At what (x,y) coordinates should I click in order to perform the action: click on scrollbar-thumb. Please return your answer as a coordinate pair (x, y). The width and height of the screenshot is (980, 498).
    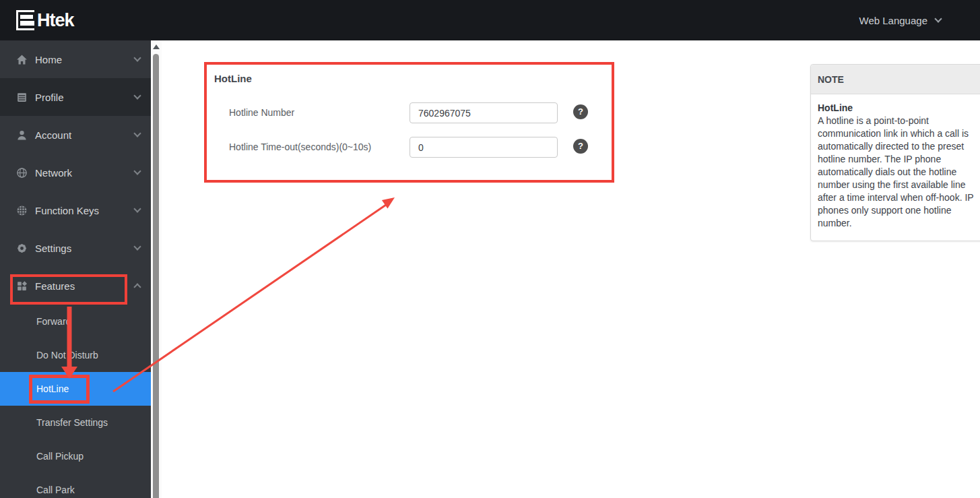
    Looking at the image, I should click on (156, 276).